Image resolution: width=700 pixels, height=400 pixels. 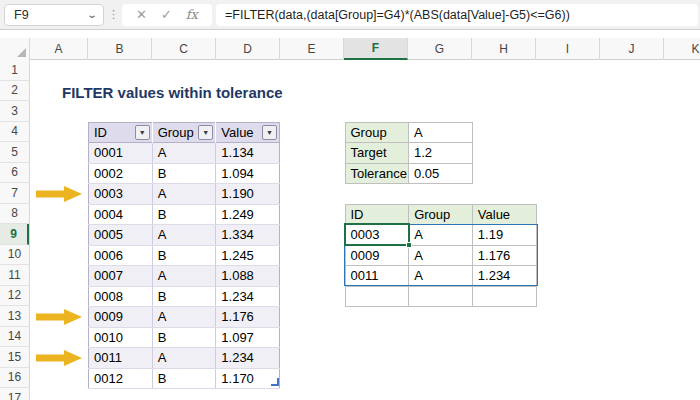 I want to click on cell-value: 1.134, so click(x=248, y=154).